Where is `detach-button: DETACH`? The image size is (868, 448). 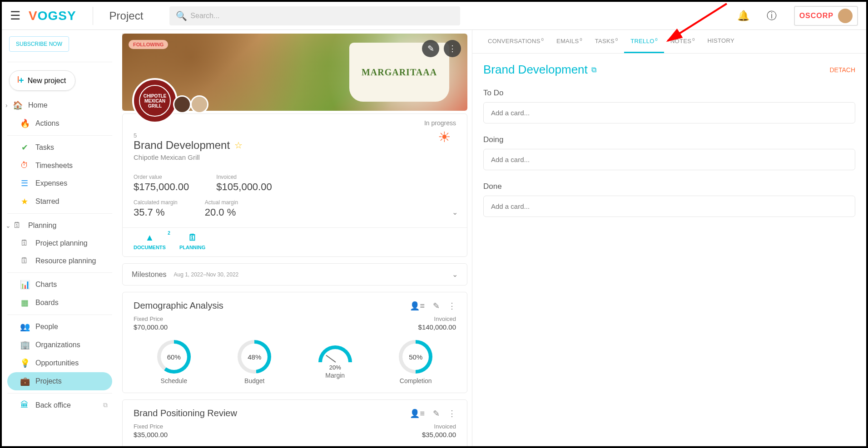 detach-button: DETACH is located at coordinates (842, 70).